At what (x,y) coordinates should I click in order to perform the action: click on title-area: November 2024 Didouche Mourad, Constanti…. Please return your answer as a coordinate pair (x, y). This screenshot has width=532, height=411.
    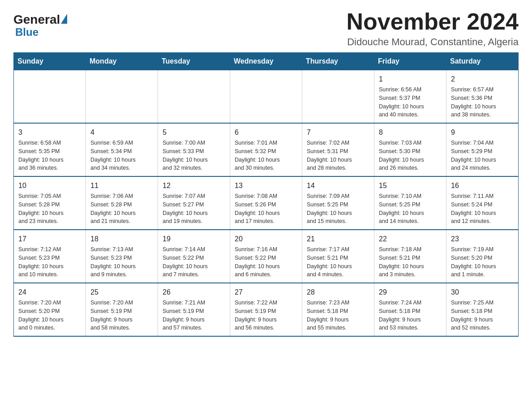
    Looking at the image, I should click on (433, 29).